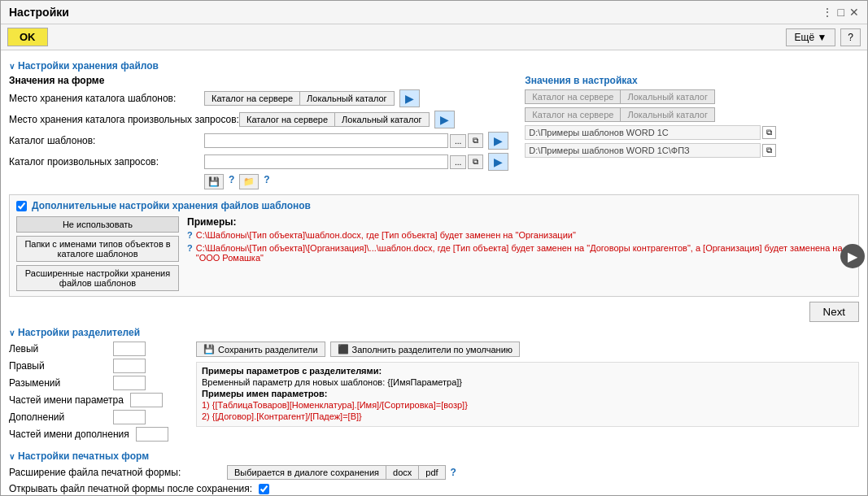  What do you see at coordinates (98, 254) in the screenshot?
I see `additional-buttons: Не использовать Папки с именами типов об…` at bounding box center [98, 254].